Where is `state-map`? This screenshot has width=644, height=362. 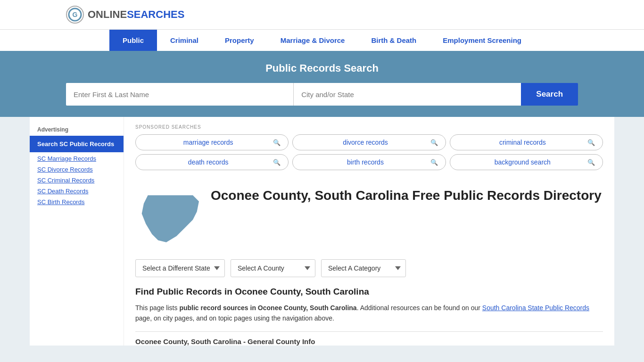 state-map is located at coordinates (168, 219).